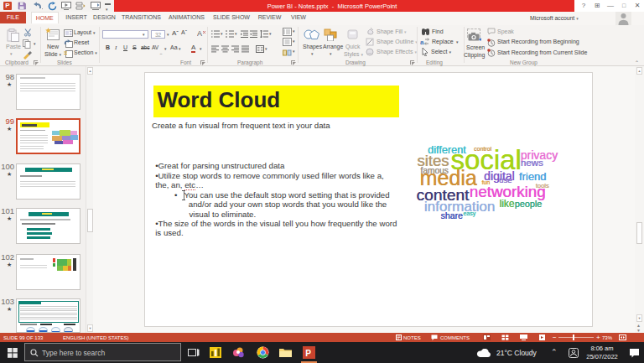 Image resolution: width=644 pixels, height=363 pixels. I want to click on svg-text: P, so click(309, 354).